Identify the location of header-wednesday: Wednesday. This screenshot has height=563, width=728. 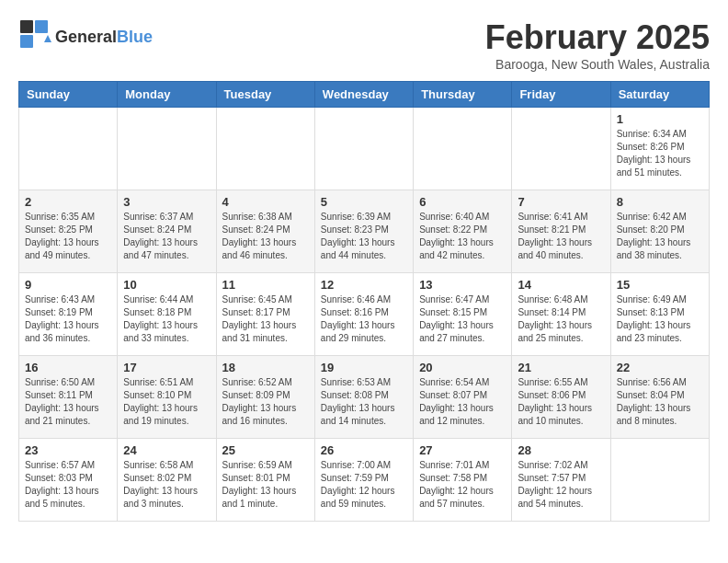
(364, 95).